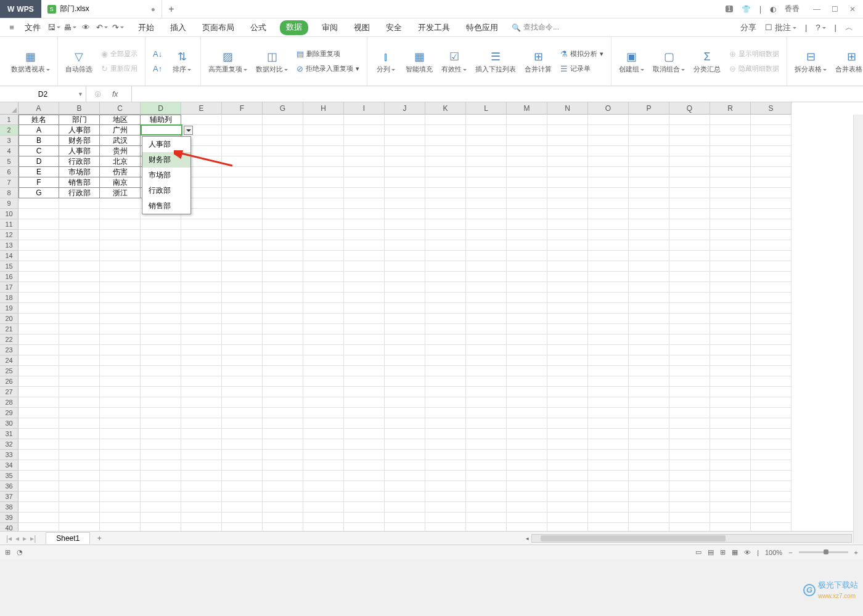 The height and width of the screenshot is (616, 863). Describe the element at coordinates (9, 413) in the screenshot. I see `row-header: 29` at that location.